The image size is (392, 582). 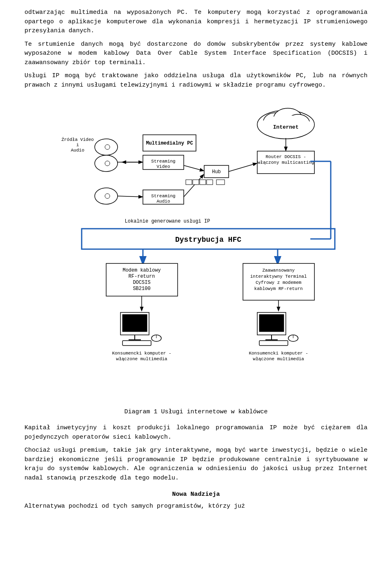 What do you see at coordinates (286, 163) in the screenshot?
I see `svg-text: włączony multicasting` at bounding box center [286, 163].